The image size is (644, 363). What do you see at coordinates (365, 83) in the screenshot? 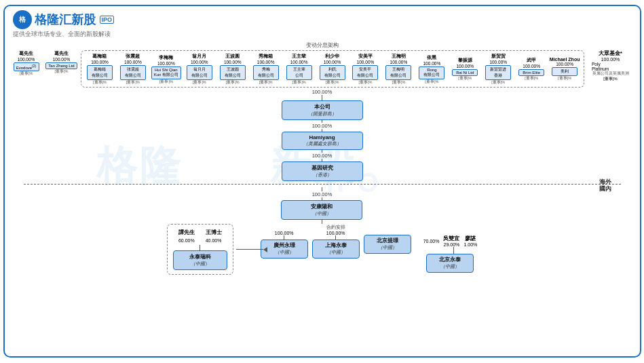
I see `sh-sub-v9: [董事]%` at bounding box center [365, 83].